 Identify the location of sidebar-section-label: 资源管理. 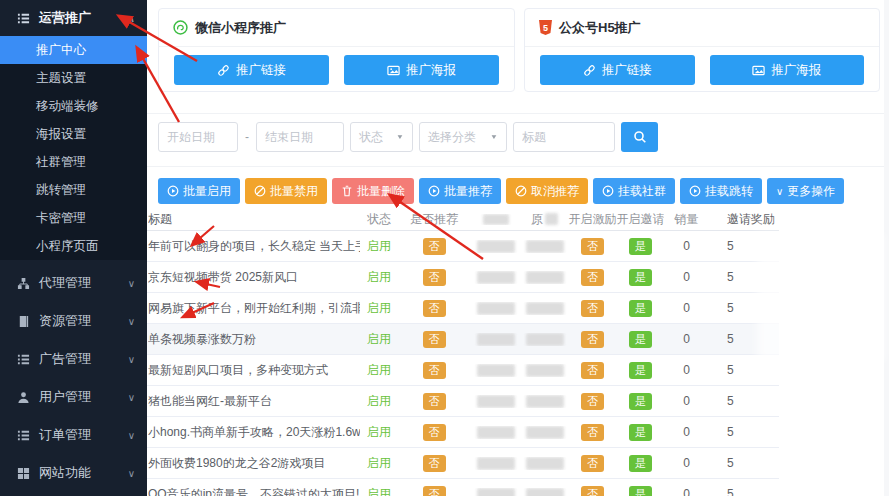
(84, 321).